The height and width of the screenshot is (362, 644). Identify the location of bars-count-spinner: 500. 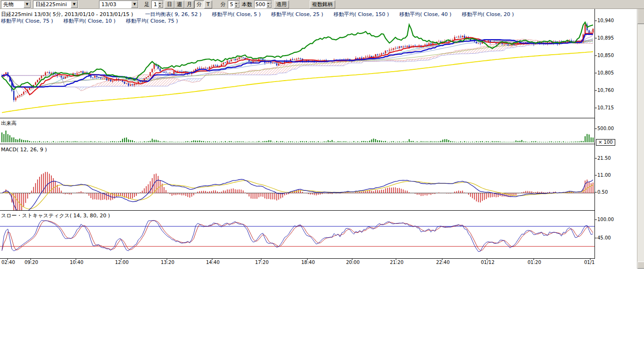
(263, 5).